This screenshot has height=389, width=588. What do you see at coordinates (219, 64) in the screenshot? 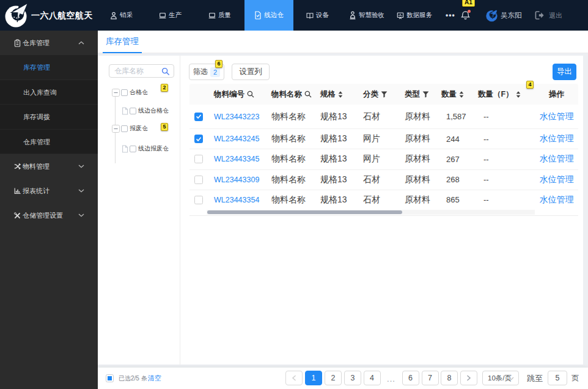
I see `hint-badge-filter: 6` at bounding box center [219, 64].